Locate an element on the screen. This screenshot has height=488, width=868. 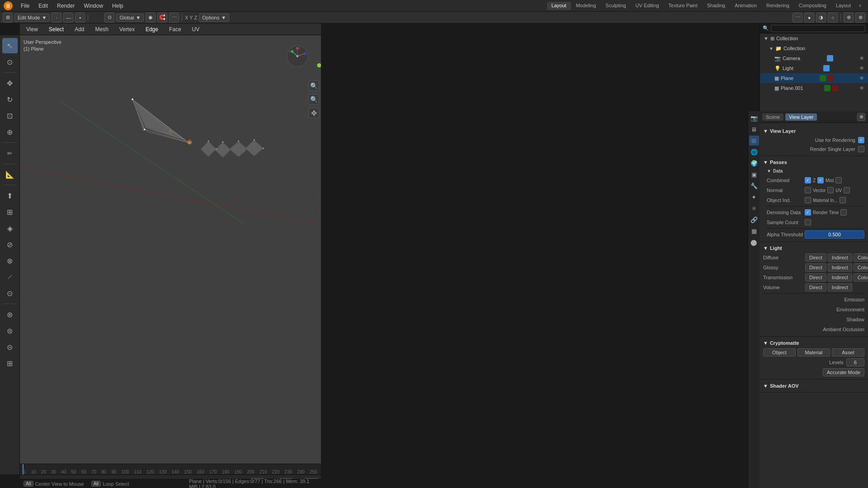
volume-direct-btn: Direct is located at coordinates (816, 287).